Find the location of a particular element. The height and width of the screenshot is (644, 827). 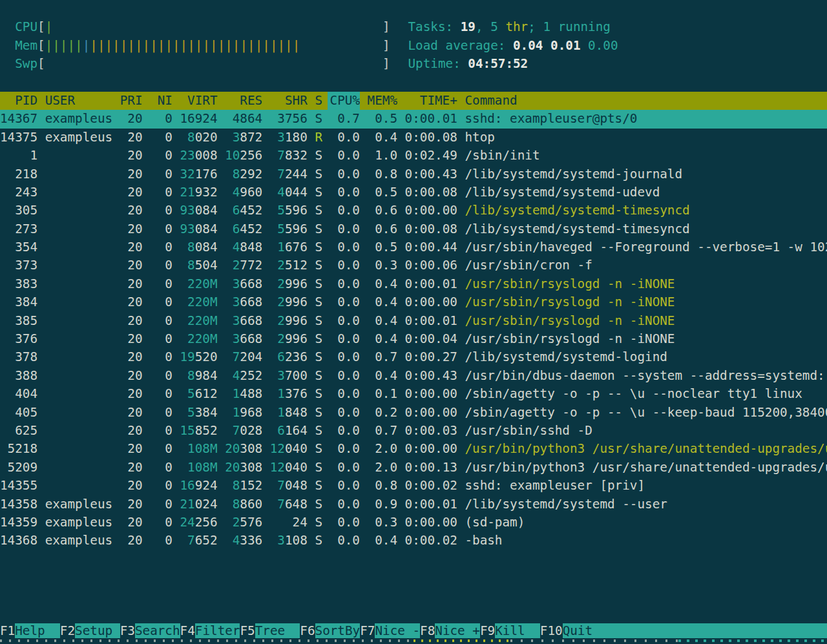

process-row-pid-388: 388 20 0 8984 4252 3700 S 0.0 0.4 0:00.4… is located at coordinates (414, 376).